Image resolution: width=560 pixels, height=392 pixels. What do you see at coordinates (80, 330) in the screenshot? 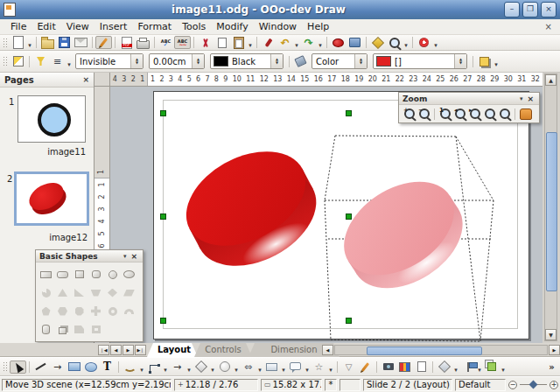
I see `shape-folded-corner-icon` at bounding box center [80, 330].